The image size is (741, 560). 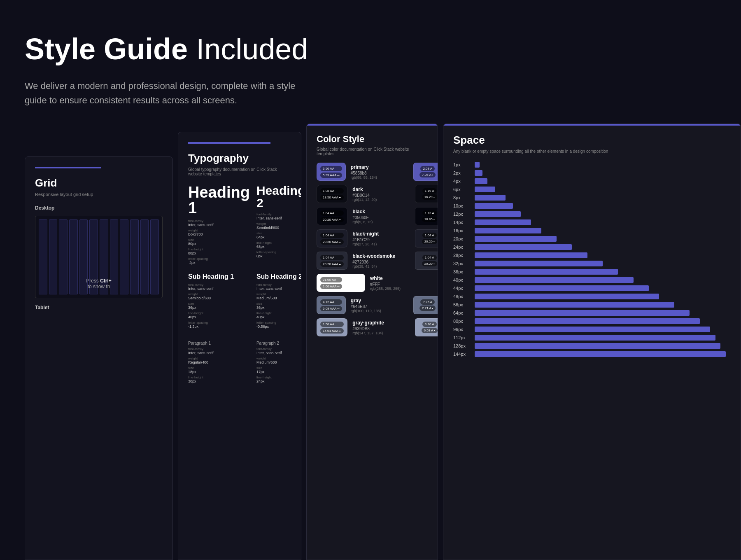 What do you see at coordinates (381, 328) in the screenshot?
I see `color-info-7: gray-graphite #939DB8 rgb(147, 157, 184)` at bounding box center [381, 328].